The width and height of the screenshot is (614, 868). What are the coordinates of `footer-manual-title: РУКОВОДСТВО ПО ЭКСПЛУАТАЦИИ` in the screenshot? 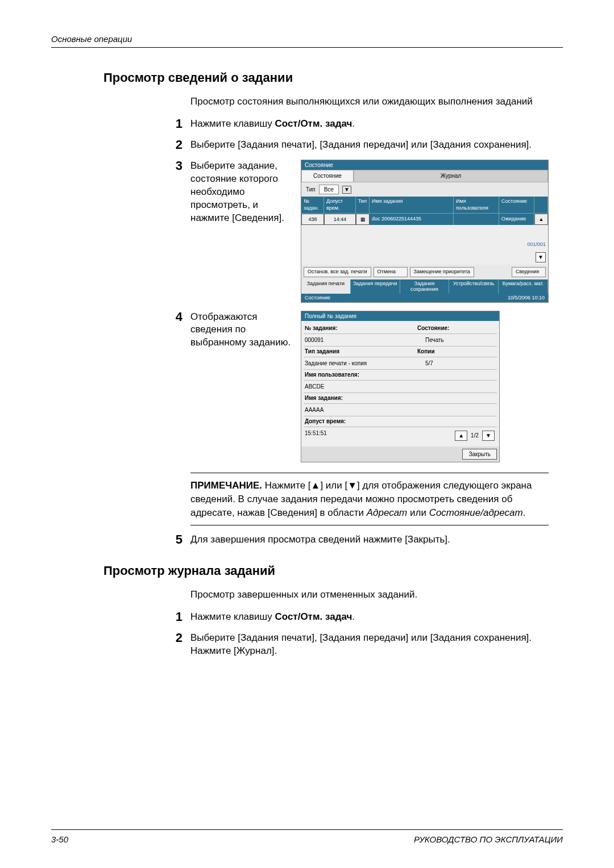 It's located at (488, 840).